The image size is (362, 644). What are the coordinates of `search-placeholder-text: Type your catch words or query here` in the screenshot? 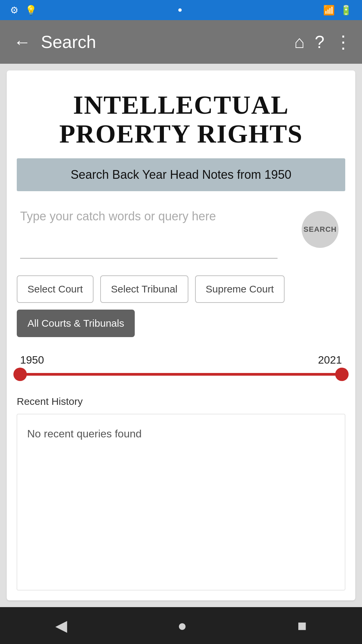 It's located at (181, 216).